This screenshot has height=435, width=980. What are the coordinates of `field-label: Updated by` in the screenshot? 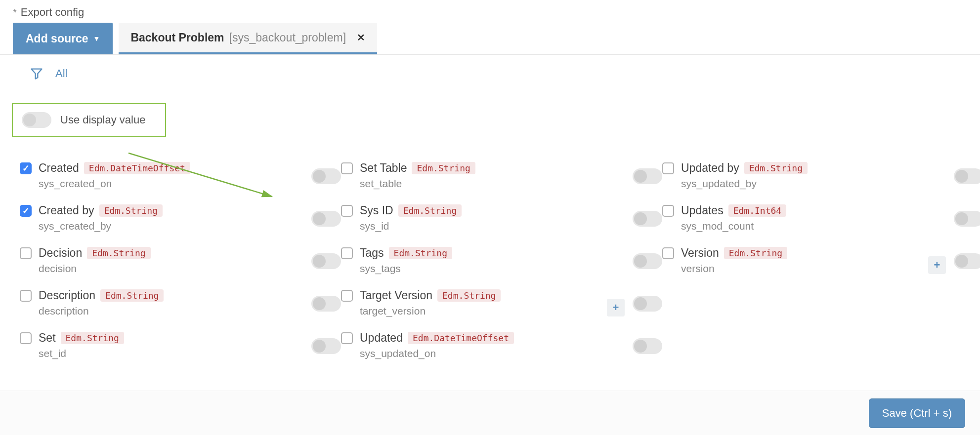 It's located at (710, 168).